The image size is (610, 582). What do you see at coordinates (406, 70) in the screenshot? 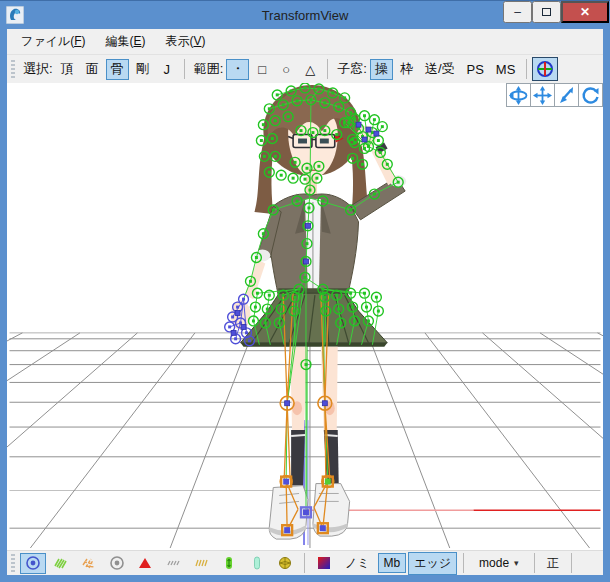
I see `subwindow-frame-button: 枠` at bounding box center [406, 70].